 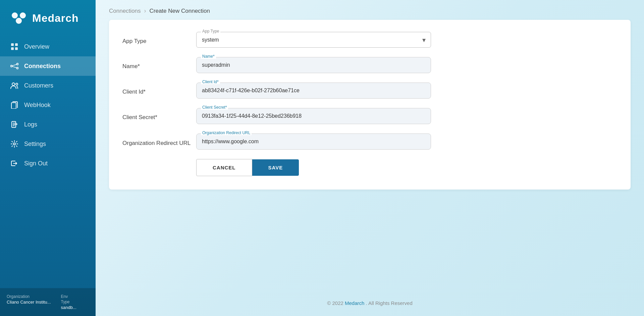 I want to click on env-type-label: Type, so click(x=69, y=302).